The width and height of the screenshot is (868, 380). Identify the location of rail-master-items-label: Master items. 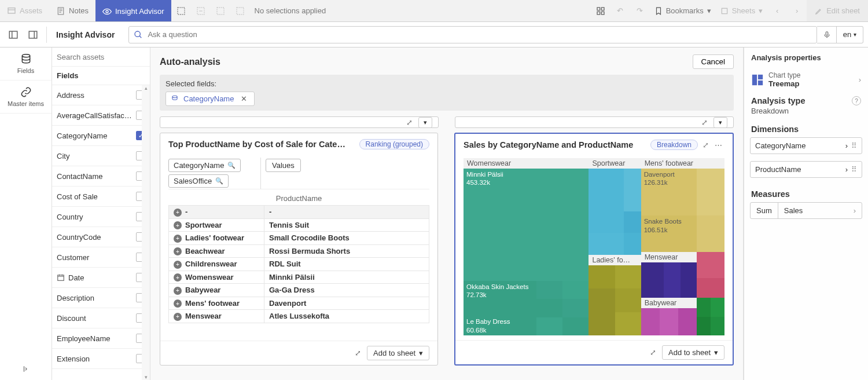
(25, 104).